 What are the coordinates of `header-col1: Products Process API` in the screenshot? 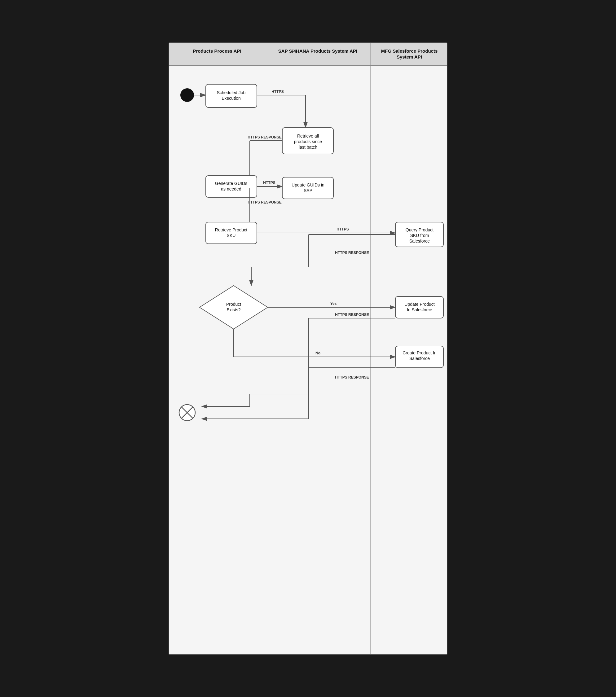 It's located at (217, 54).